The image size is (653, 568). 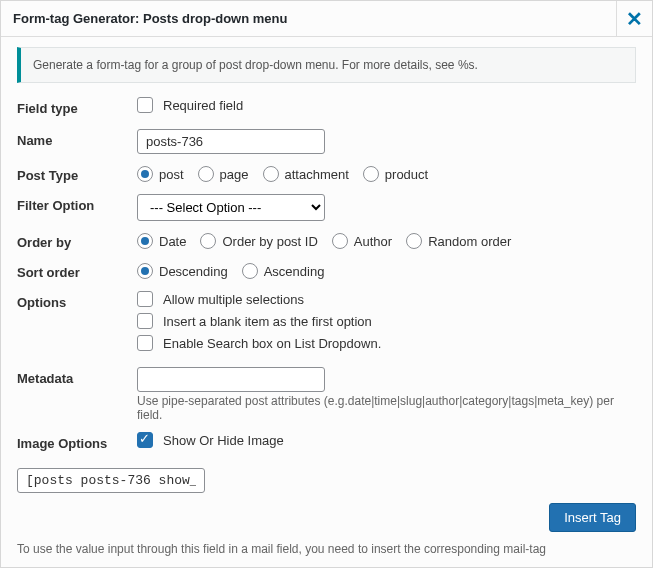 I want to click on orderby-id-label: Order by post ID, so click(x=270, y=242).